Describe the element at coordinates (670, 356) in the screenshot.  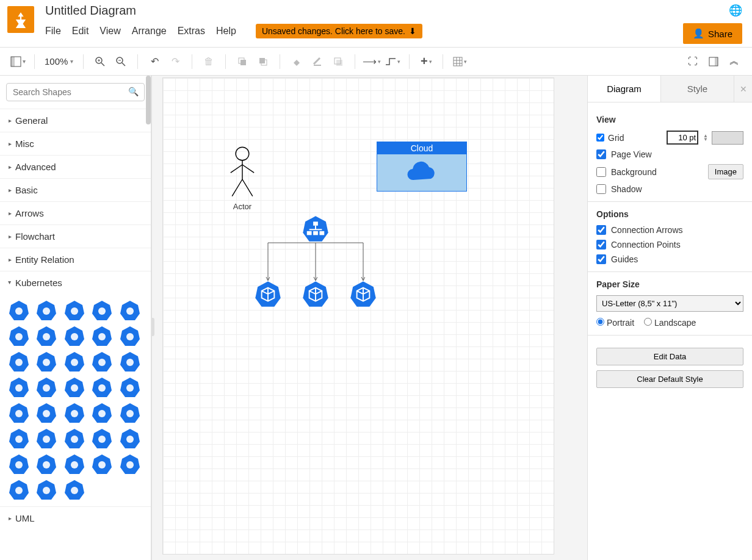
I see `edit-data-button: Edit Data` at that location.